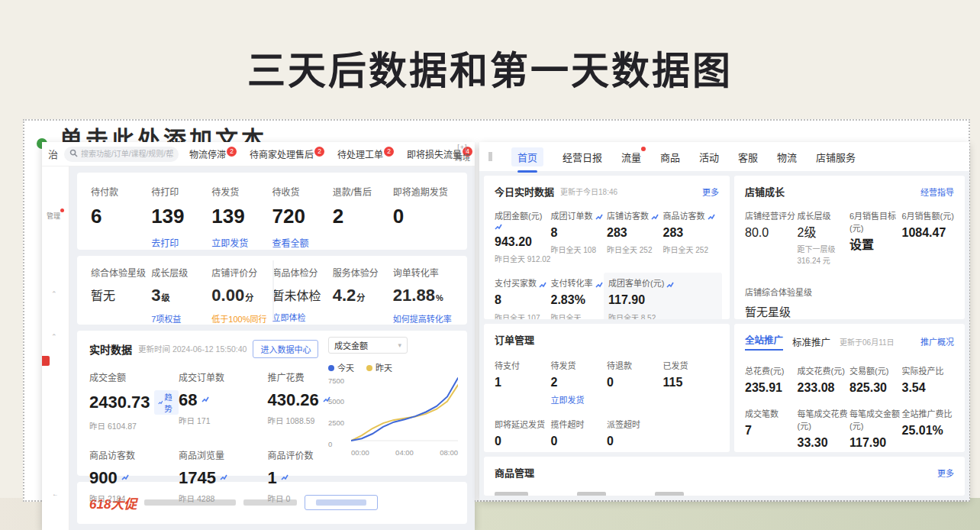 The height and width of the screenshot is (530, 980). Describe the element at coordinates (824, 388) in the screenshot. I see `metric-value: 233.08` at that location.